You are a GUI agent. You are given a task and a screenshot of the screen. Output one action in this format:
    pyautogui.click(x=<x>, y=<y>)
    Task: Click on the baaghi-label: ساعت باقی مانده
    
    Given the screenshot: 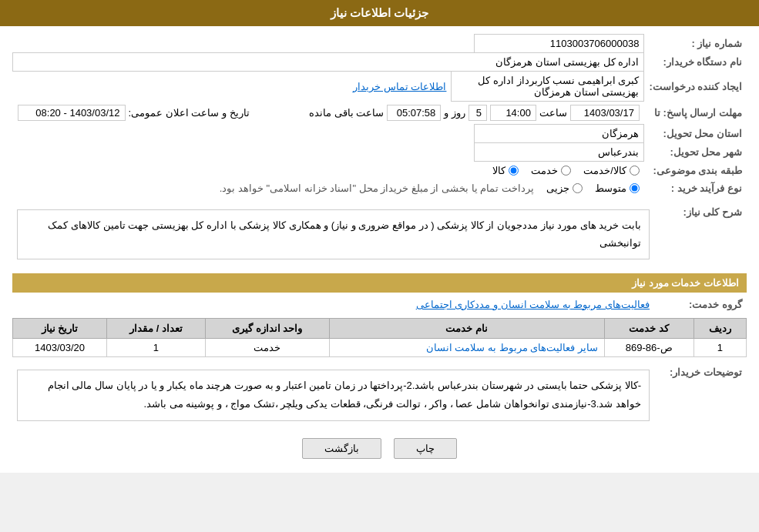 What is the action you would take?
    pyautogui.click(x=347, y=112)
    